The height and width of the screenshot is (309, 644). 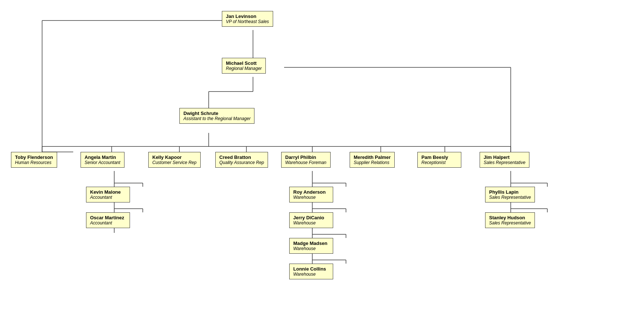 What do you see at coordinates (306, 157) in the screenshot?
I see `darryl-name: Darryl Philbin` at bounding box center [306, 157].